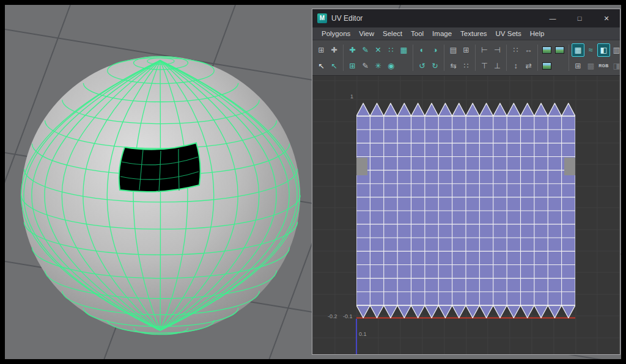  Describe the element at coordinates (466, 18) in the screenshot. I see `title-bar: M UV Editor — □ ✕` at that location.